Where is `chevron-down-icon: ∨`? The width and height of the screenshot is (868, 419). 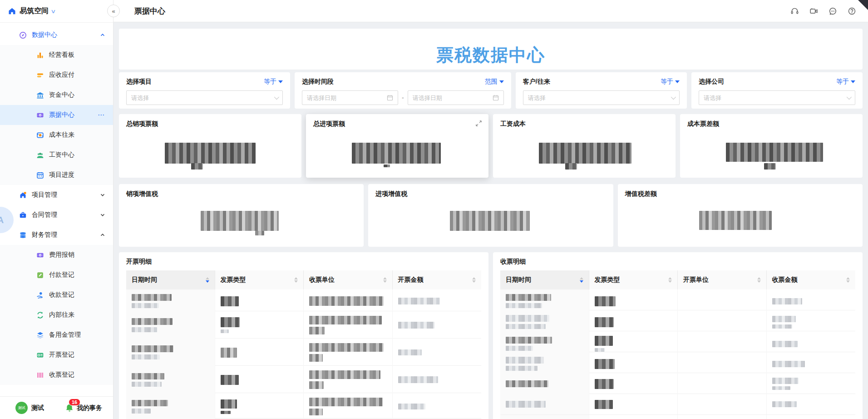 chevron-down-icon: ∨ is located at coordinates (53, 11).